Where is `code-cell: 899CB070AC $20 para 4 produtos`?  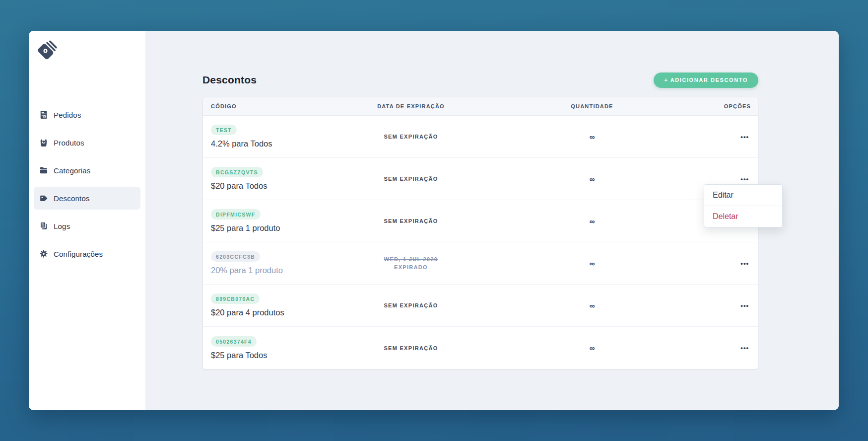 code-cell: 899CB070AC $20 para 4 produtos is located at coordinates (272, 305).